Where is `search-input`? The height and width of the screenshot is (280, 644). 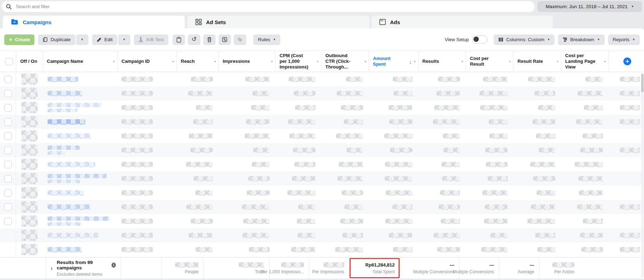 search-input is located at coordinates (273, 6).